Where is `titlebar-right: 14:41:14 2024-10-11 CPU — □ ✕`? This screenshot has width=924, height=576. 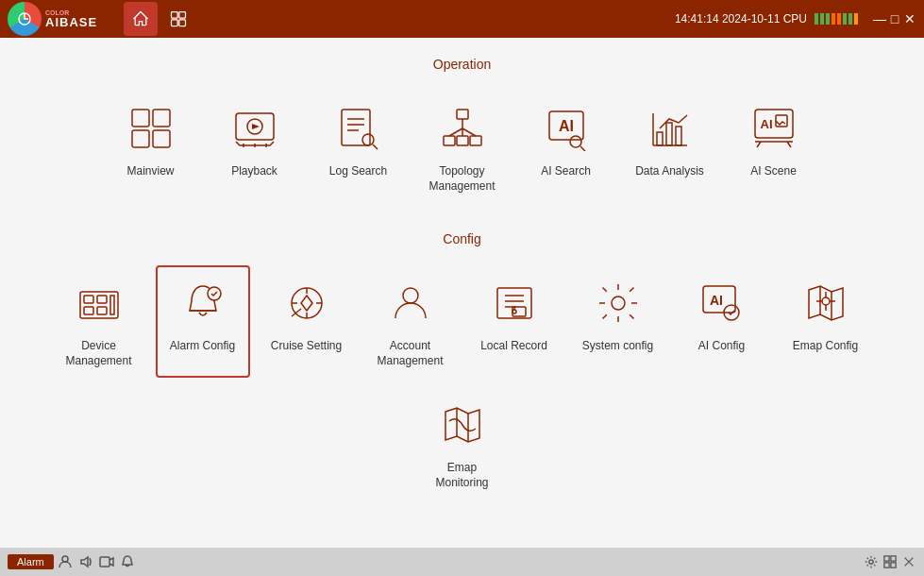
titlebar-right: 14:41:14 2024-10-11 CPU — □ ✕ is located at coordinates (796, 19).